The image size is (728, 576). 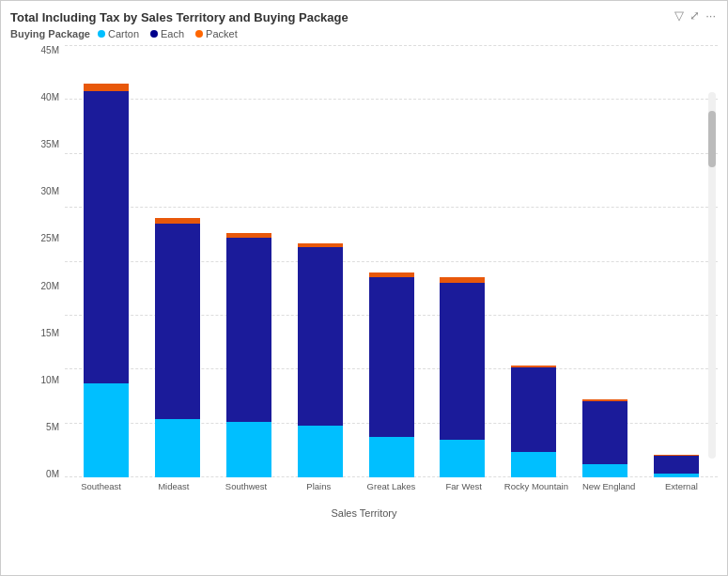 What do you see at coordinates (199, 34) in the screenshot?
I see `packet-dot` at bounding box center [199, 34].